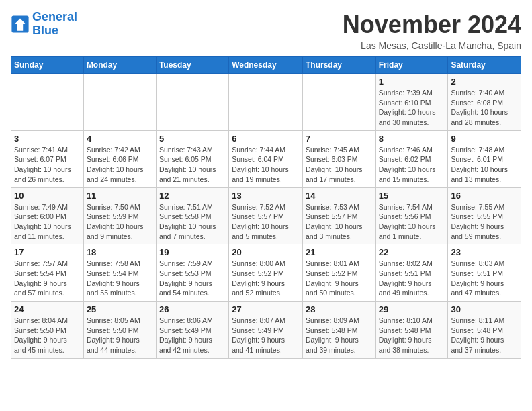 The height and width of the screenshot is (411, 532). I want to click on month-title: November 2024, so click(432, 25).